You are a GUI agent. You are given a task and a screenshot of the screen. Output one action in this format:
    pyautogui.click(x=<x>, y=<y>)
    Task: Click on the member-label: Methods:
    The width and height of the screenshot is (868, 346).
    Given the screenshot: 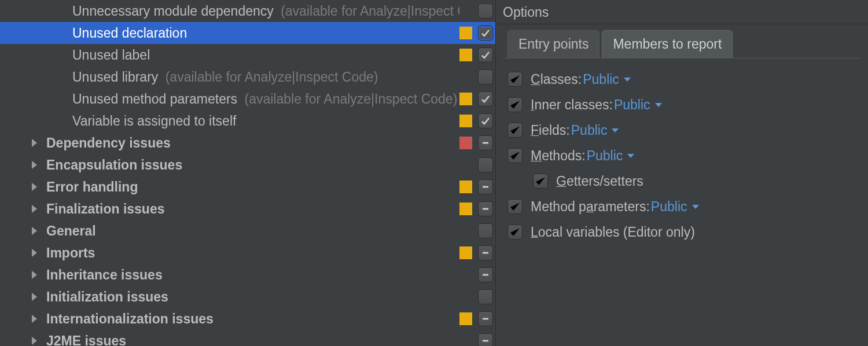 What is the action you would take?
    pyautogui.click(x=558, y=156)
    